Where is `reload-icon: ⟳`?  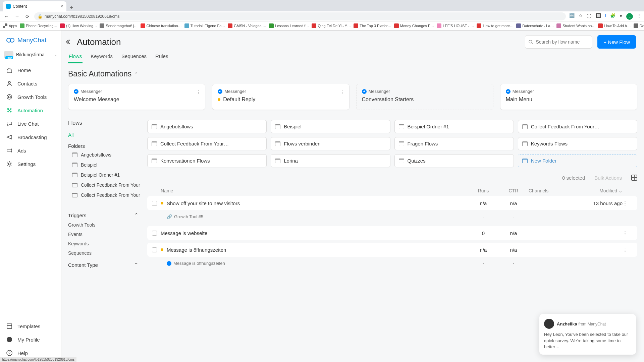
reload-icon: ⟳ is located at coordinates (28, 16).